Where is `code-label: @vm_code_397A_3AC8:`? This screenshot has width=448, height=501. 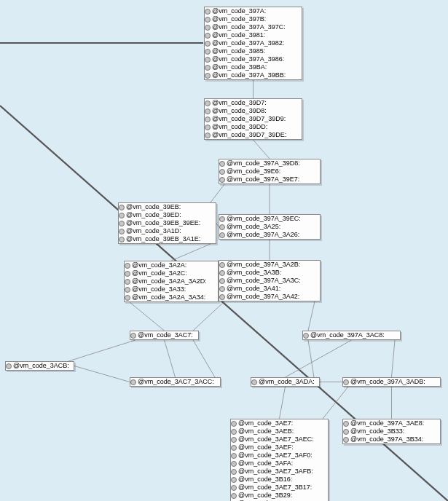
code-label: @vm_code_397A_3AC8: is located at coordinates (347, 335).